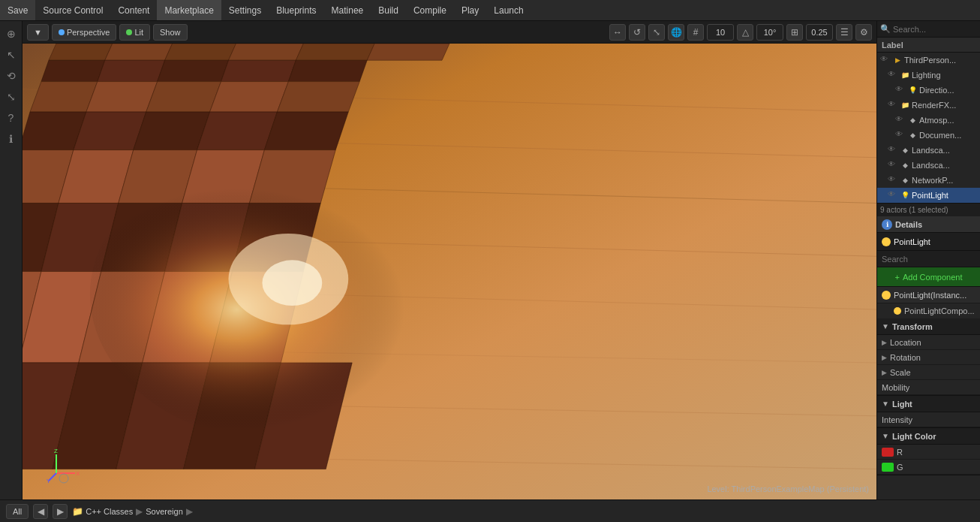 This screenshot has width=980, height=522. I want to click on left-icon-transform: ⟲, so click(11, 76).